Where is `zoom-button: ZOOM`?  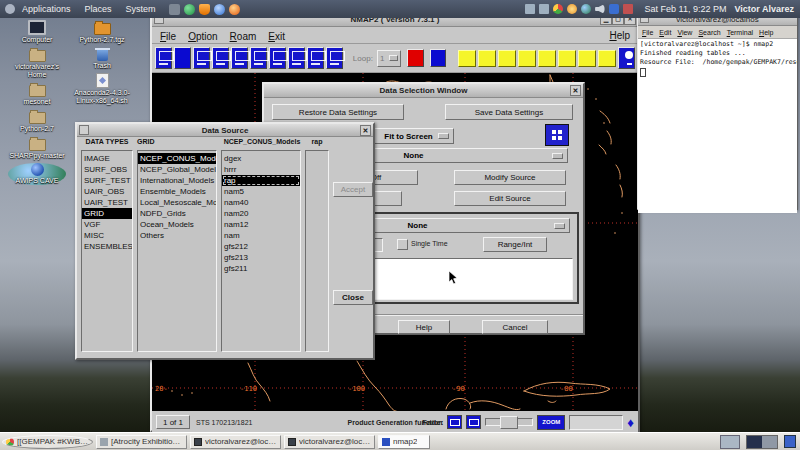
zoom-button: ZOOM is located at coordinates (551, 422).